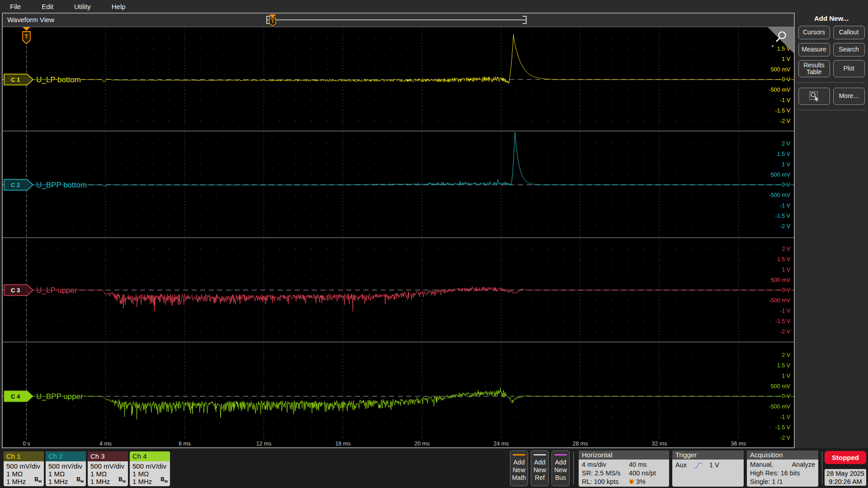 The width and height of the screenshot is (868, 488). What do you see at coordinates (814, 96) in the screenshot?
I see `zoom-select-button` at bounding box center [814, 96].